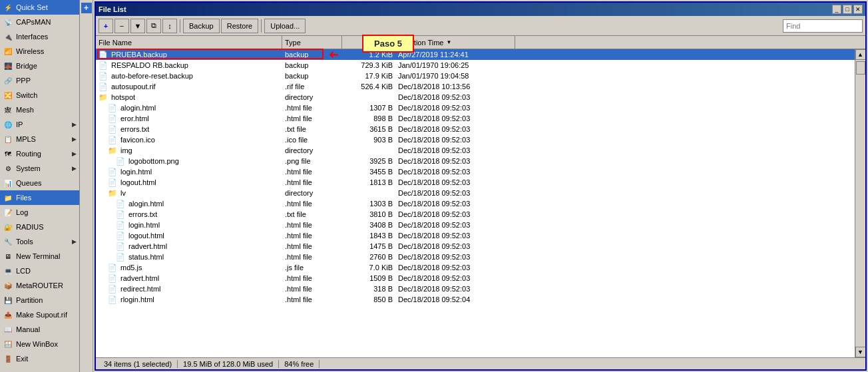 The width and height of the screenshot is (868, 372). Describe the element at coordinates (37, 344) in the screenshot. I see `sidebar-label: New WinBox` at that location.